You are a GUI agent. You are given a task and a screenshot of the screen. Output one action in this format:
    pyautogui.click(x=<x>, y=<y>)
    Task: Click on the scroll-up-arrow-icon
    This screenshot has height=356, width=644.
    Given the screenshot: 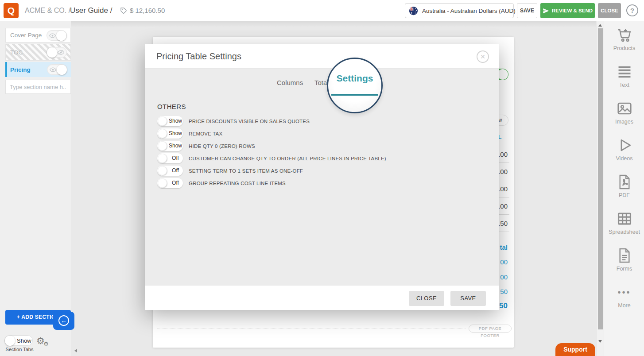 What is the action you would take?
    pyautogui.click(x=600, y=25)
    